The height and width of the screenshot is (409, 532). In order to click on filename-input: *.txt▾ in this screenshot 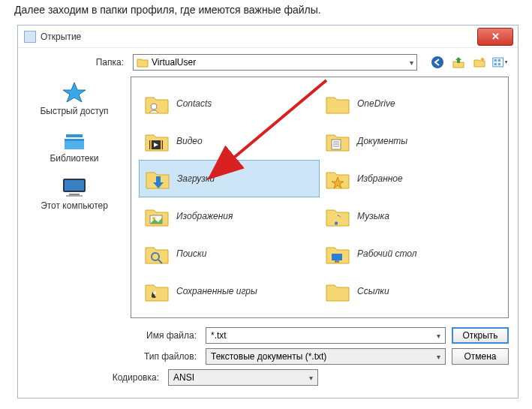, I will do `click(326, 335)`.